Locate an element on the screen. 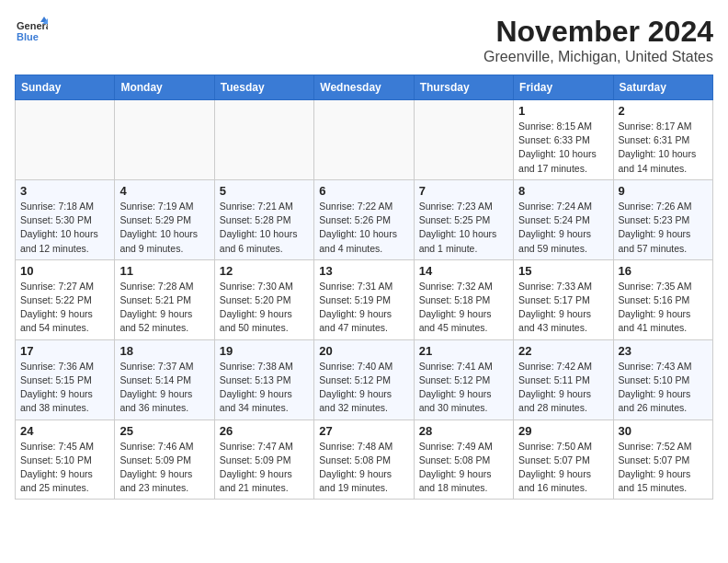 The width and height of the screenshot is (728, 563). day-info: Sunrise: 7:43 AM Sunset: 5:10 PM Dayligh… is located at coordinates (664, 388).